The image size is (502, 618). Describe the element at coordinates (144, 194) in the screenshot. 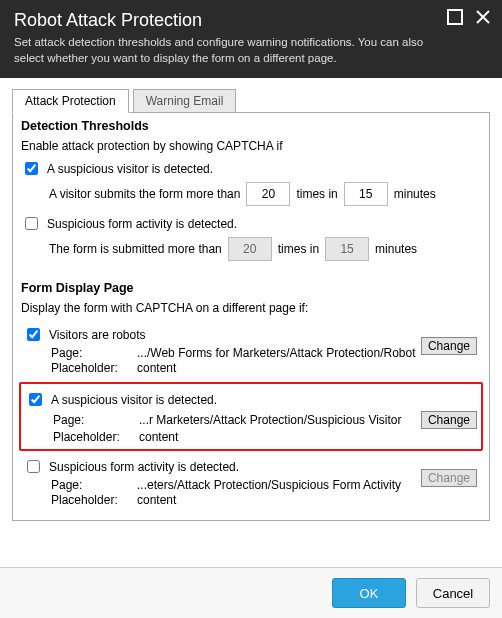

I see `lbl-visitor-submits: A visitor submits the form more than` at that location.